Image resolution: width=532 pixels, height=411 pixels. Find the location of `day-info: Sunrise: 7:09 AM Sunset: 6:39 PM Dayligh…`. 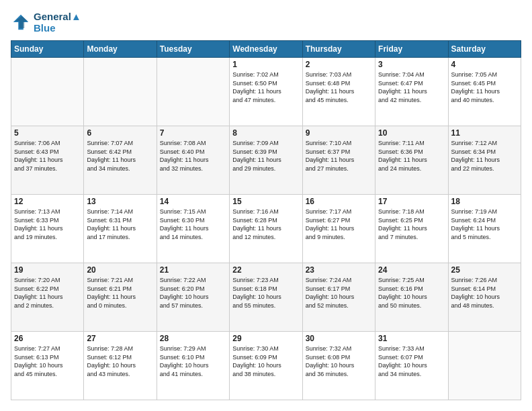

day-info: Sunrise: 7:09 AM Sunset: 6:39 PM Dayligh… is located at coordinates (266, 156).